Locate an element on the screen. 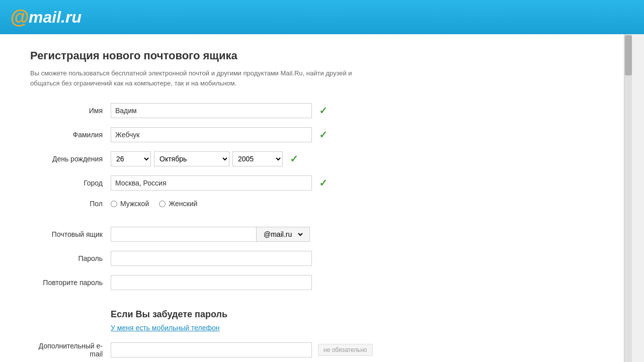  mobile-phone-link: У меня есть мобильный телефон is located at coordinates (272, 328).